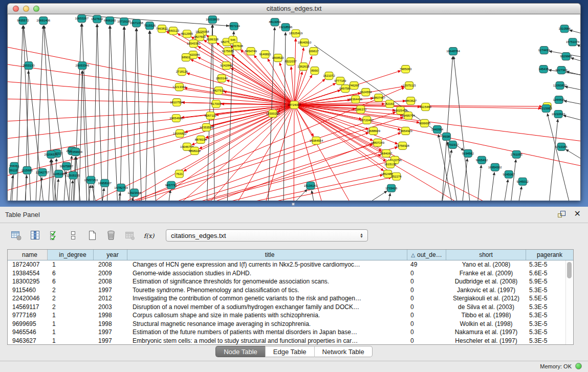 The width and height of the screenshot is (588, 372). I want to click on graph-node: 82160, so click(390, 104).